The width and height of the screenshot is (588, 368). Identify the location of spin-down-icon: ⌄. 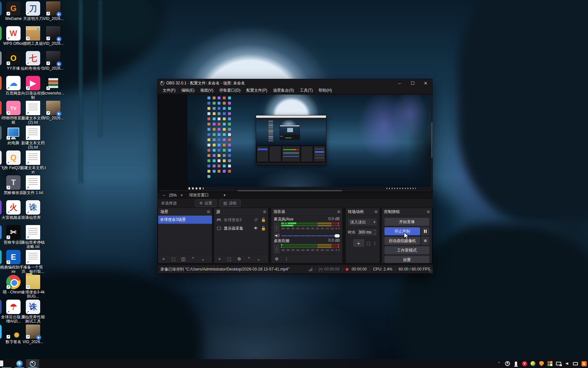
(375, 234).